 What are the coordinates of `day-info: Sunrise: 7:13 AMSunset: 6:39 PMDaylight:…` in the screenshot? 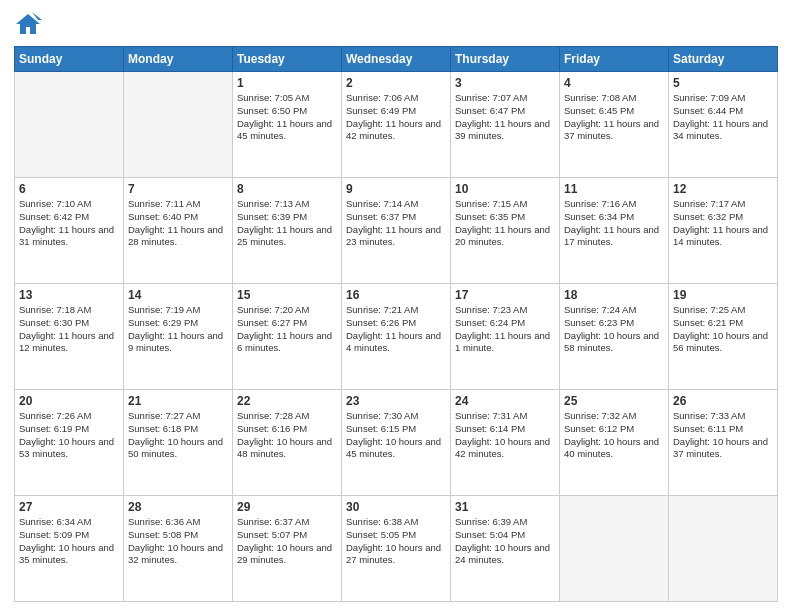 It's located at (287, 224).